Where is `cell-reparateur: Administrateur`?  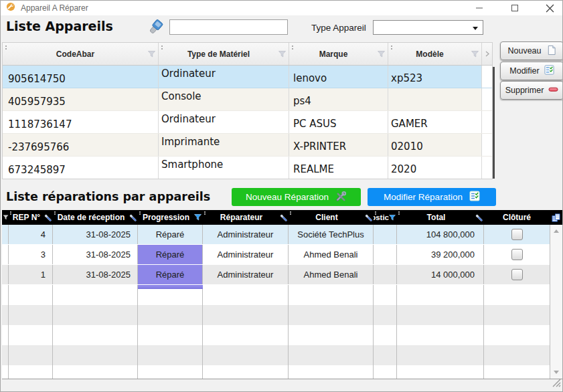
cell-reparateur: Administrateur is located at coordinates (246, 254).